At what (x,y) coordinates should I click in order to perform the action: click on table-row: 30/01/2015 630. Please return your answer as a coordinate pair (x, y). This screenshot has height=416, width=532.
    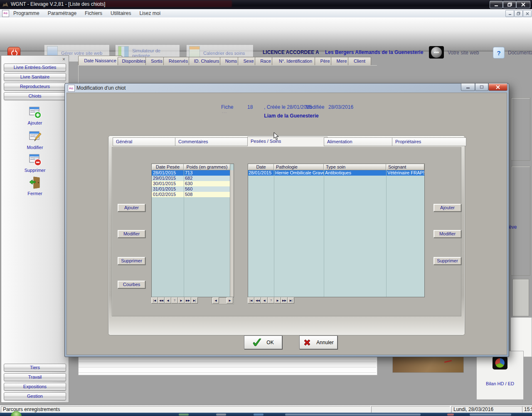
    Looking at the image, I should click on (191, 184).